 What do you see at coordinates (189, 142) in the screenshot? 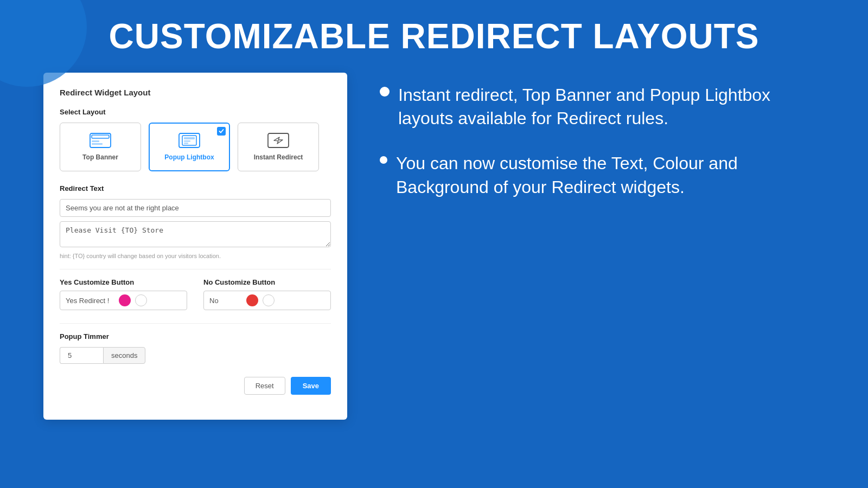
I see `popup-lightbox-icon` at bounding box center [189, 142].